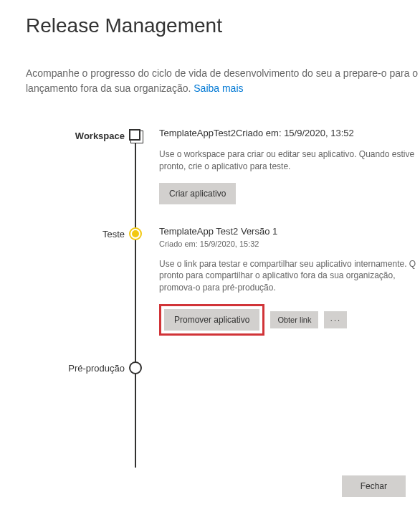 The width and height of the screenshot is (420, 507). What do you see at coordinates (135, 368) in the screenshot?
I see `preprod-node-icon` at bounding box center [135, 368].